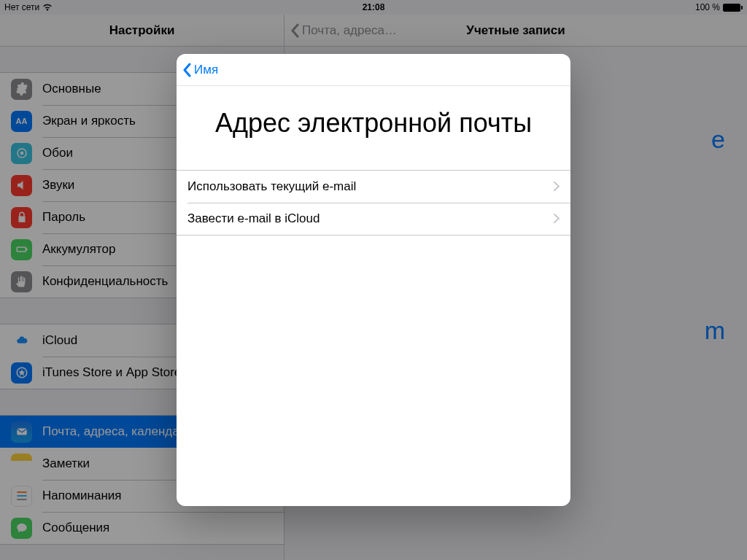 The height and width of the screenshot is (560, 747). What do you see at coordinates (271, 187) in the screenshot?
I see `option-label: Использовать текущий e-mail` at bounding box center [271, 187].